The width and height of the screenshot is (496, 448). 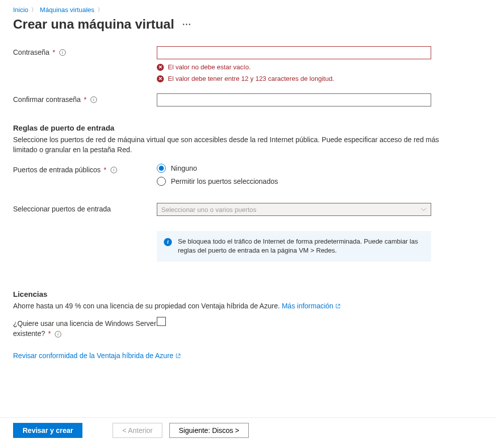 What do you see at coordinates (148, 306) in the screenshot?
I see `licensing-desc-text: Ahorre hasta un 49 % con una licencia de…` at bounding box center [148, 306].